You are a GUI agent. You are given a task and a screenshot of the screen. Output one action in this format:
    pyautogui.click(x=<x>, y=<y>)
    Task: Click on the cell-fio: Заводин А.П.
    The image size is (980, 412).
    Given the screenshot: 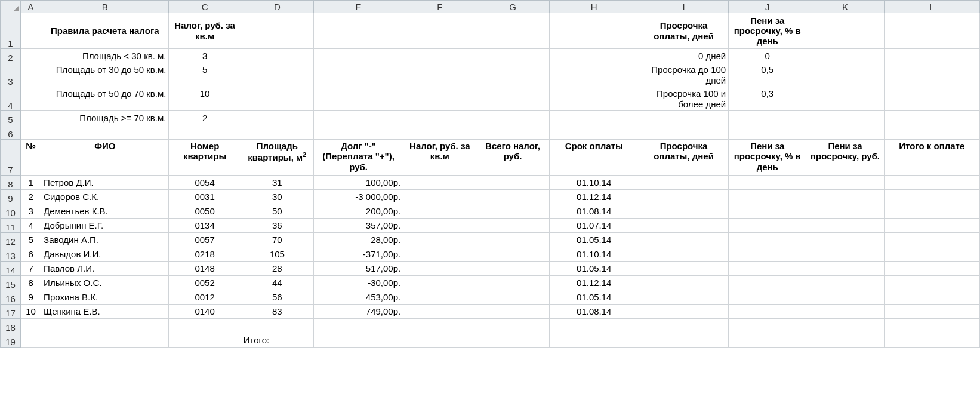 What is the action you would take?
    pyautogui.click(x=105, y=240)
    